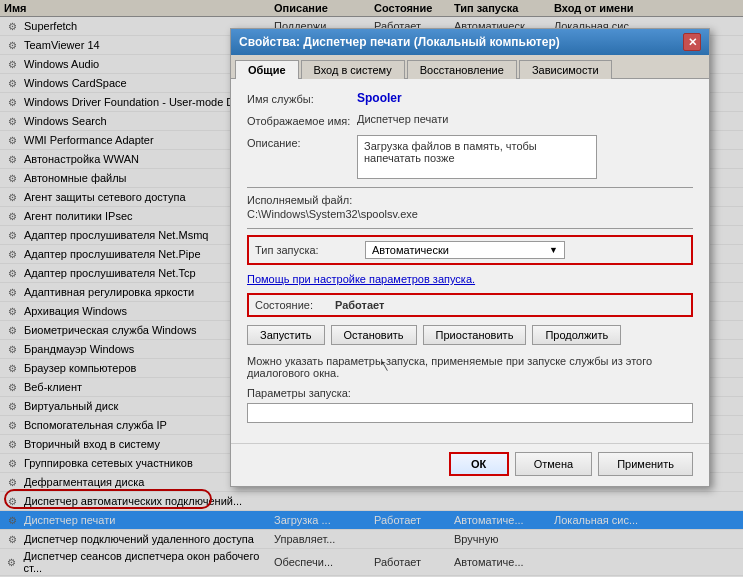 The width and height of the screenshot is (743, 577). Describe the element at coordinates (462, 70) in the screenshot. I see `tab-recovery: Восстановление` at that location.